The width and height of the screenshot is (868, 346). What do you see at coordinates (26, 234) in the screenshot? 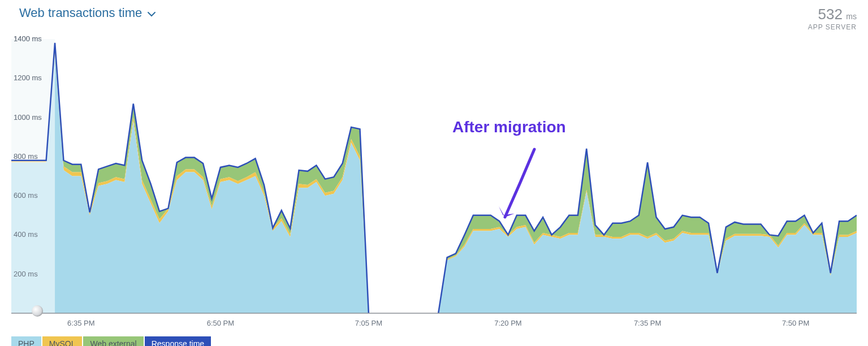
I see `svg-text: 400 ms` at bounding box center [26, 234].